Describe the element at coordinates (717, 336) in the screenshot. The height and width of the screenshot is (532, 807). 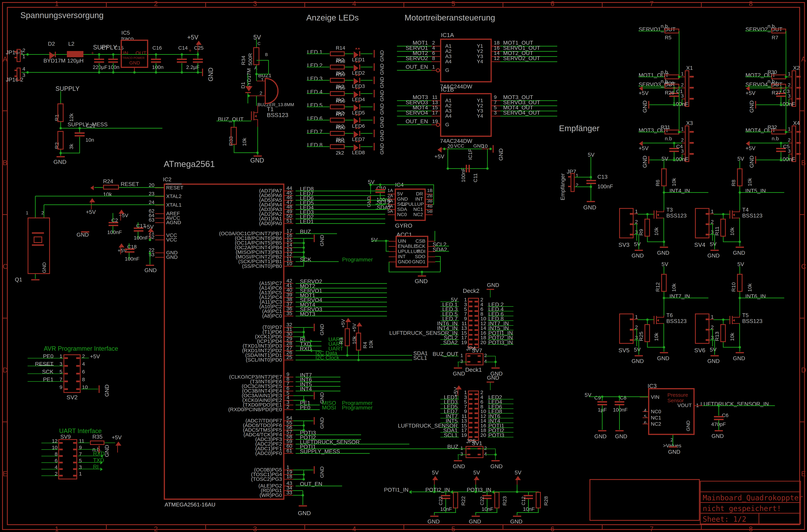
I see `component-name: R13` at that location.